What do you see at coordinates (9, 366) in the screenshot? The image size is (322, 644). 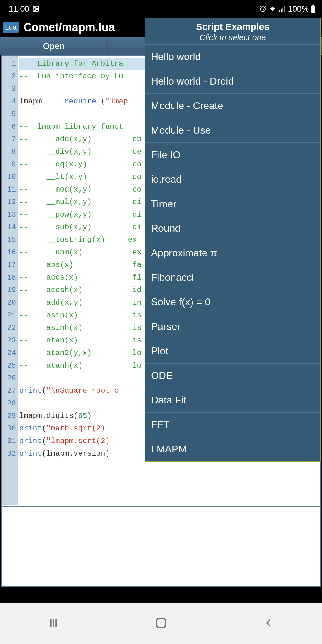 I see `line-number: 25` at bounding box center [9, 366].